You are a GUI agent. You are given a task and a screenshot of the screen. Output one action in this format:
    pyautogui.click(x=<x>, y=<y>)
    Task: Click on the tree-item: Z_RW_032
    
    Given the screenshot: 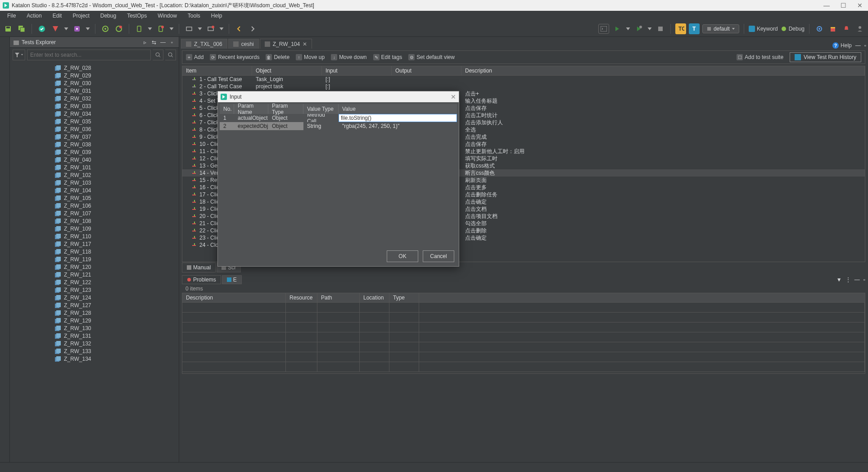 What is the action you would take?
    pyautogui.click(x=117, y=98)
    